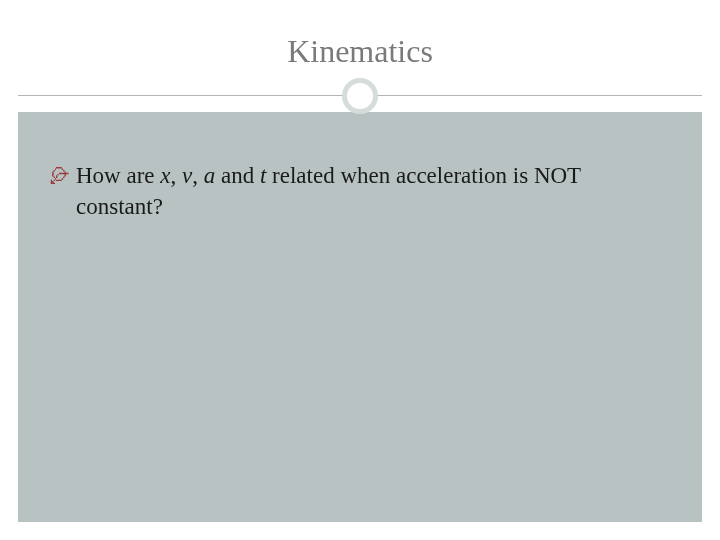 This screenshot has height=540, width=720. I want to click on variable-x: x, so click(165, 176).